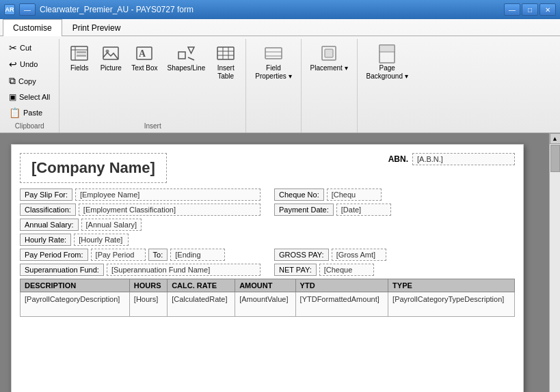 The width and height of the screenshot is (560, 392). What do you see at coordinates (111, 57) in the screenshot?
I see `picture-button: Picture` at bounding box center [111, 57].